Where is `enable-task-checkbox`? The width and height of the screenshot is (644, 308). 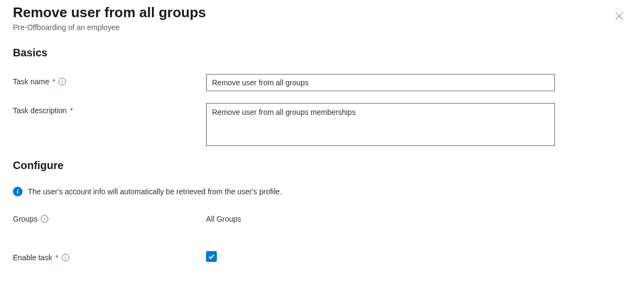
enable-task-checkbox is located at coordinates (211, 256).